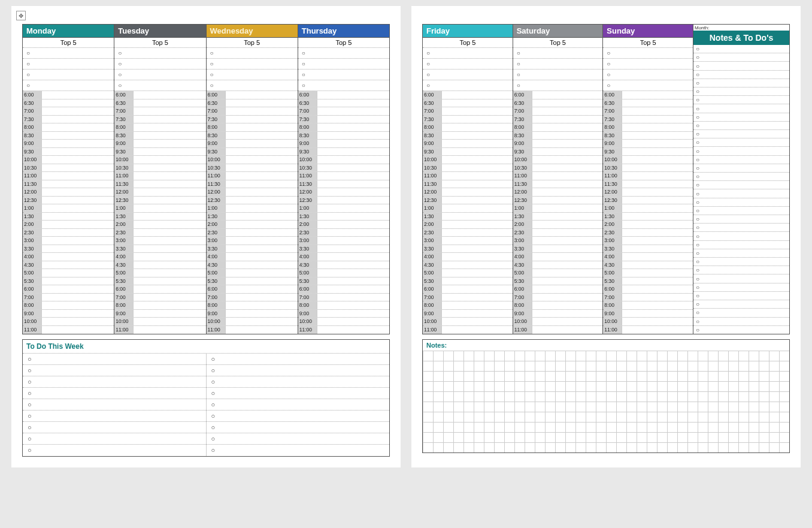 This screenshot has width=812, height=528. Describe the element at coordinates (648, 225) in the screenshot. I see `time-row: 2:00` at that location.